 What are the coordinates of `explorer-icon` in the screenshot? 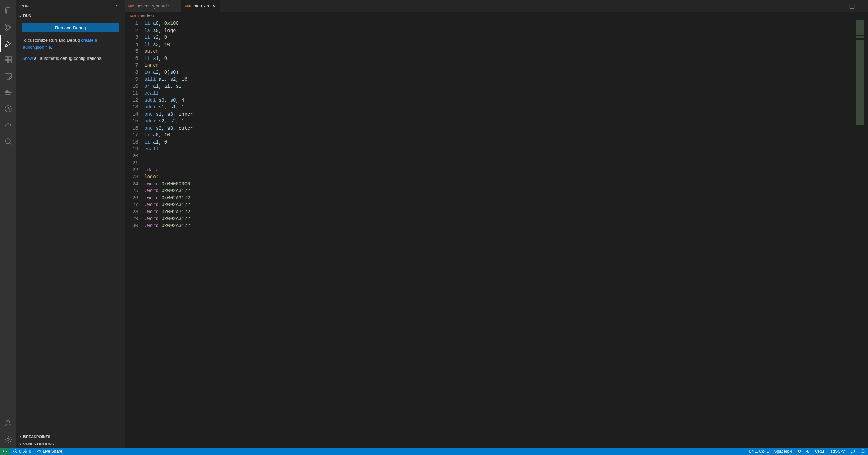 It's located at (8, 11).